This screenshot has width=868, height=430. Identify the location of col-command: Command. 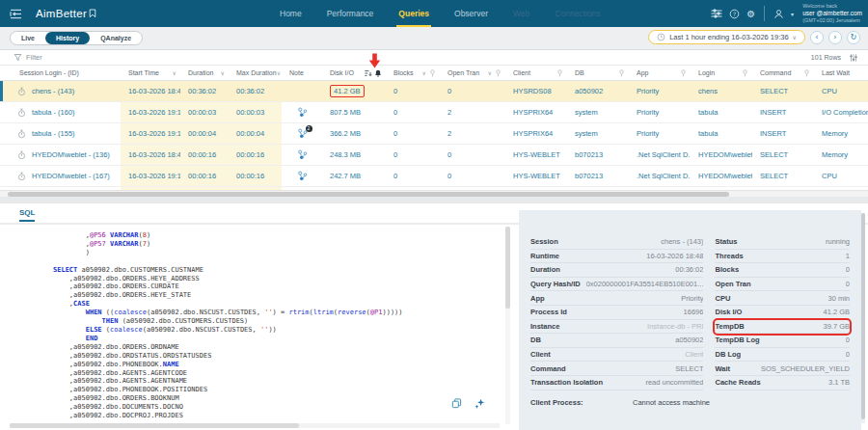
(783, 73).